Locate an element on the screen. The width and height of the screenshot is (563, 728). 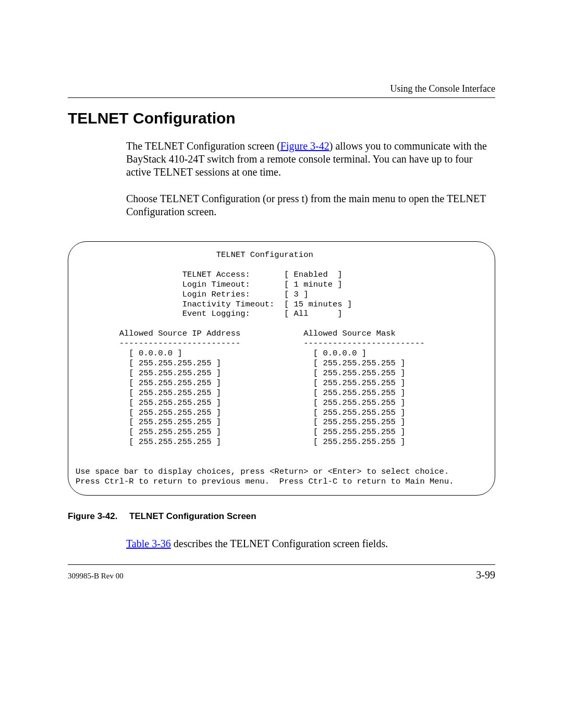
paragraph-2: Choose TELNET Configuration (or press t)… is located at coordinates (311, 205).